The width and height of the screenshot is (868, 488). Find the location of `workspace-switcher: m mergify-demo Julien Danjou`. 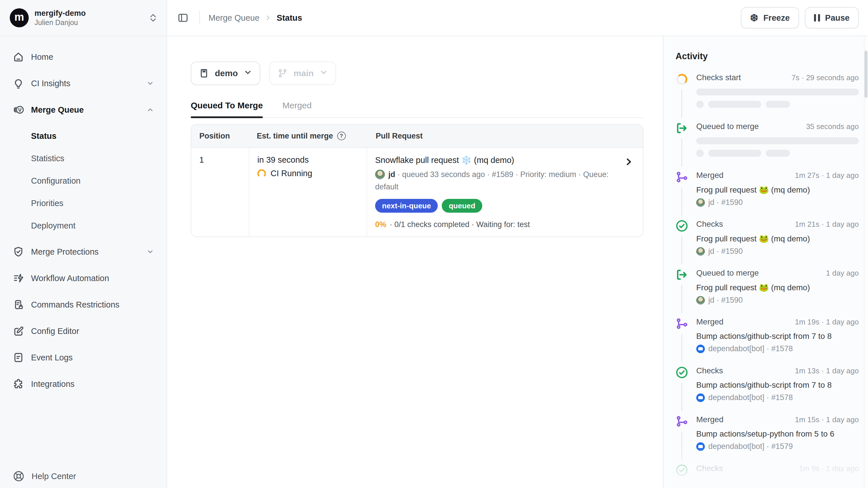

workspace-switcher: m mergify-demo Julien Danjou is located at coordinates (83, 18).